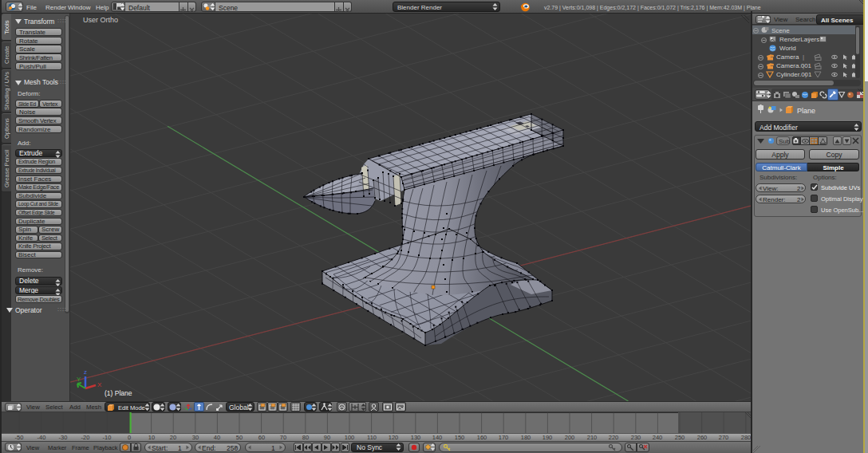 This screenshot has height=453, width=868. Describe the element at coordinates (79, 380) in the screenshot. I see `svg-text: Y` at that location.